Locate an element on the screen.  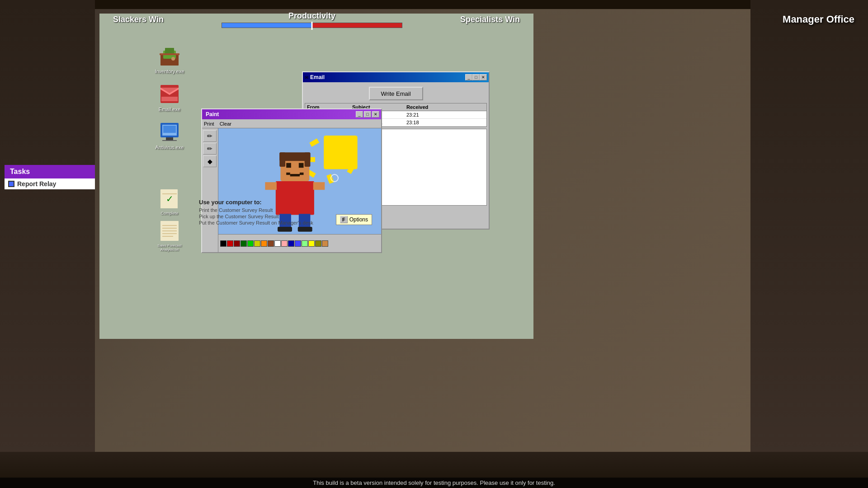
task-inst-title: Use your computer to: is located at coordinates (262, 202).